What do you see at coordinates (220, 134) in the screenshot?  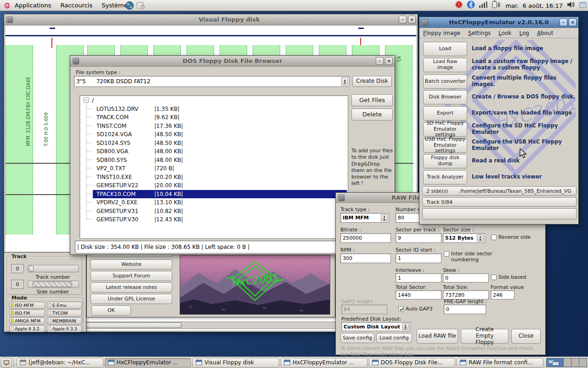 I see `file-row: SD1024.VGA|48.50 KB|` at bounding box center [220, 134].